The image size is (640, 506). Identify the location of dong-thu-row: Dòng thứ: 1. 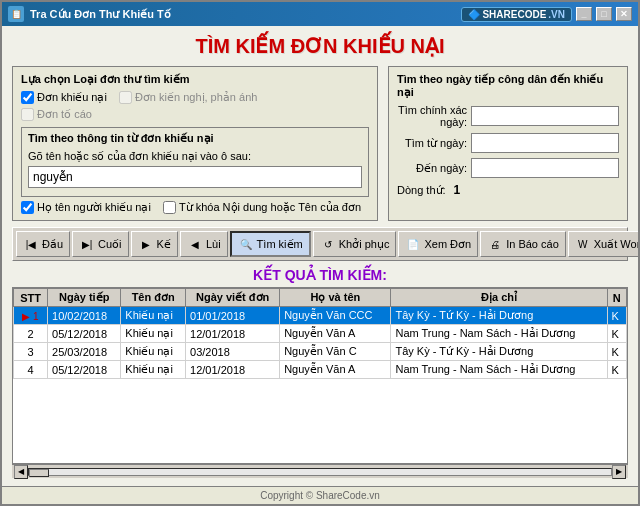
(508, 190).